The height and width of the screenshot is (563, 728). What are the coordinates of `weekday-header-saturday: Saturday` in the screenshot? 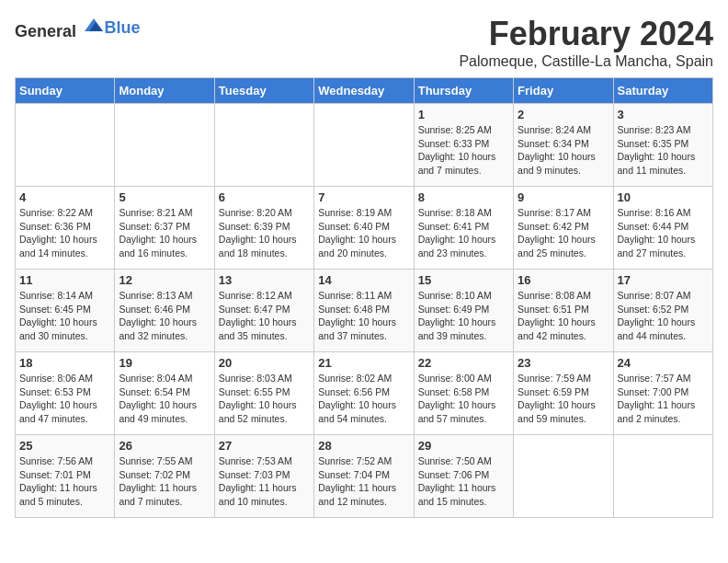 It's located at (663, 91).